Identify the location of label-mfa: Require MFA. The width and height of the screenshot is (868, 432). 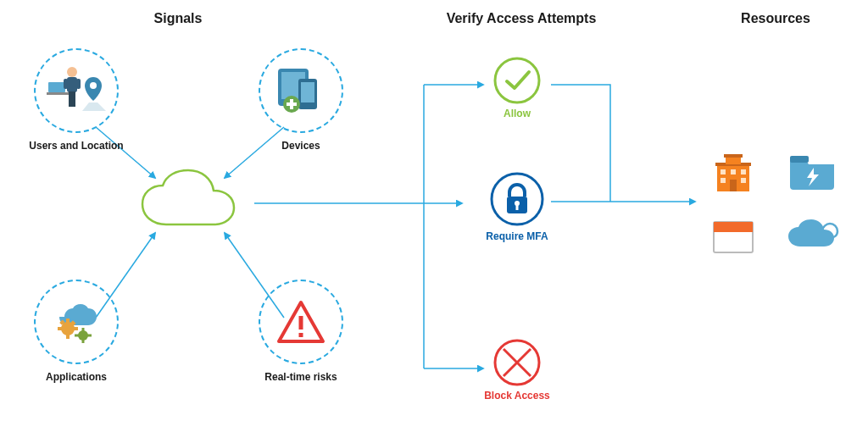
(517, 236).